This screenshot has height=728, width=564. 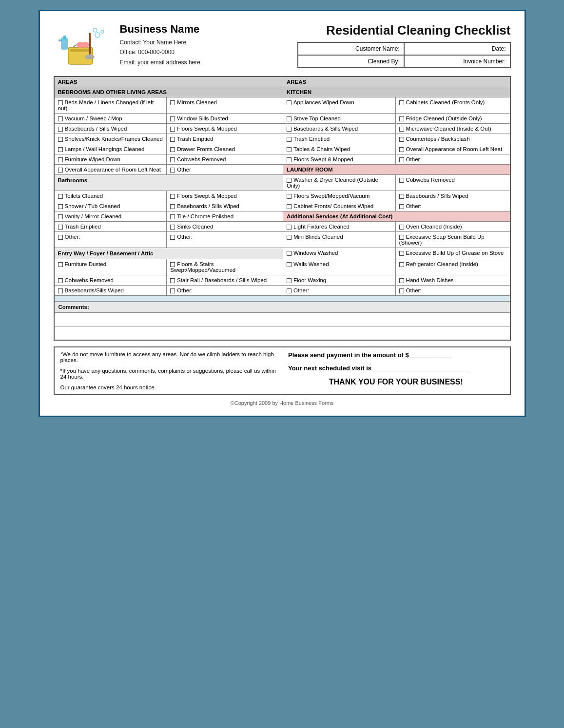 What do you see at coordinates (282, 139) in the screenshot?
I see `row-4: Shelves/Knick Knacks/Frames Cleaned Tras…` at bounding box center [282, 139].